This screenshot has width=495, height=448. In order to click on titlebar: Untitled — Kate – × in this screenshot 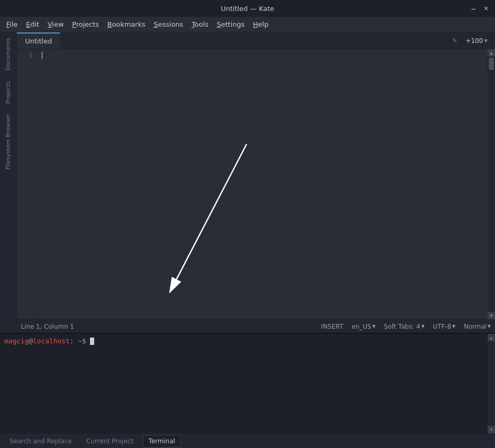, I will do `click(248, 8)`.